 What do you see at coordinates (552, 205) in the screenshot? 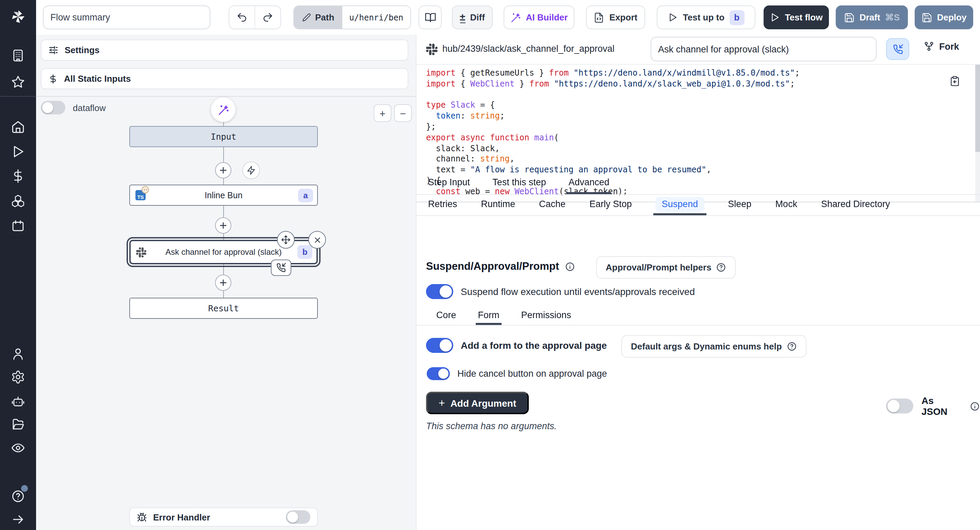
I see `subtab-cache: Cache` at bounding box center [552, 205].